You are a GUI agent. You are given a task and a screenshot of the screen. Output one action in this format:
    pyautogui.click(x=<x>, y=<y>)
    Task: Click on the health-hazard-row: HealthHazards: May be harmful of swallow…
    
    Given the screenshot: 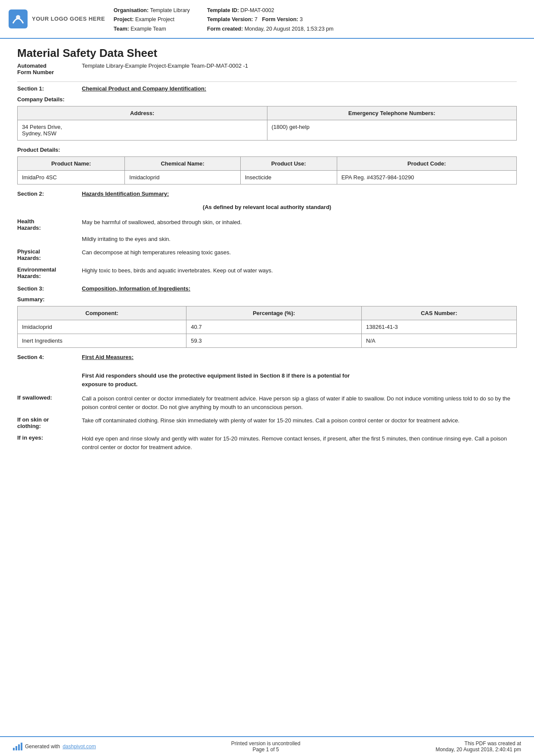 What is the action you would take?
    pyautogui.click(x=267, y=231)
    